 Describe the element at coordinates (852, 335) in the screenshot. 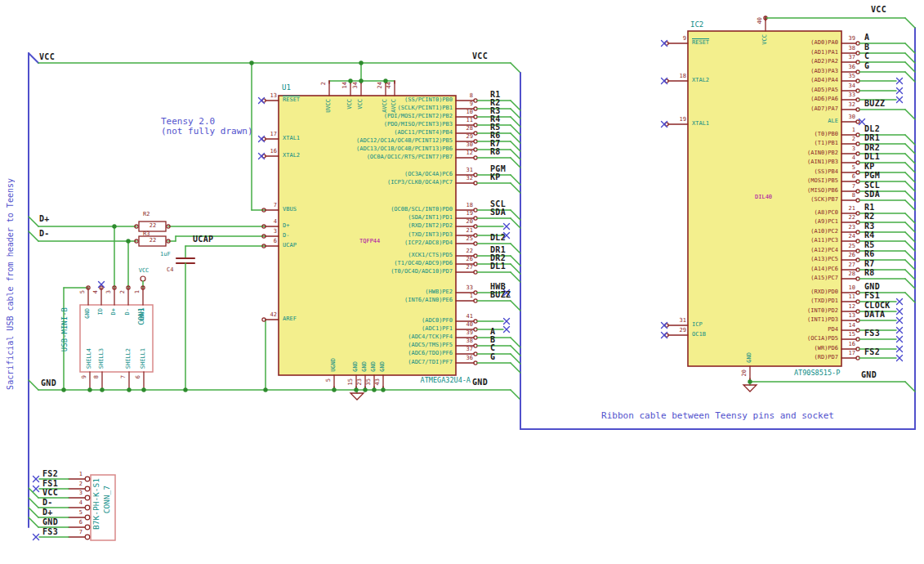

I see `pin-number: 15` at that location.